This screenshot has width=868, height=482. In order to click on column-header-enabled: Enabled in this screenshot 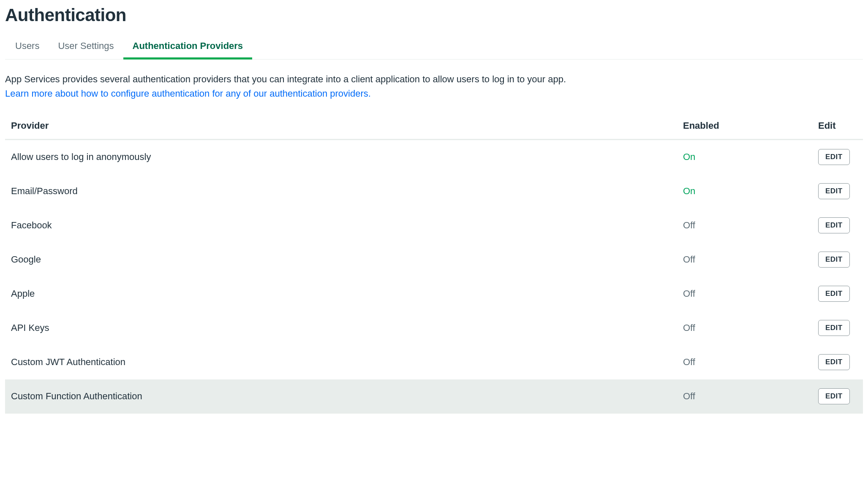, I will do `click(745, 127)`.